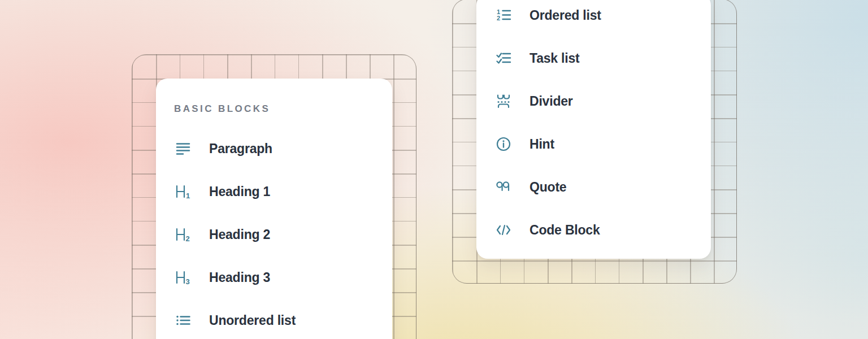 This screenshot has width=868, height=339. What do you see at coordinates (183, 320) in the screenshot?
I see `unordered-list-icon` at bounding box center [183, 320].